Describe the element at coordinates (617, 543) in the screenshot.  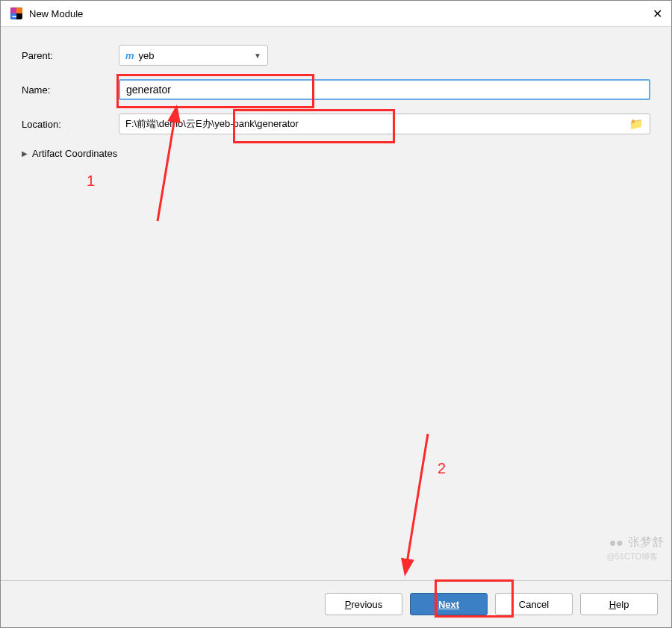
I see `wechat-icon: ●●` at that location.